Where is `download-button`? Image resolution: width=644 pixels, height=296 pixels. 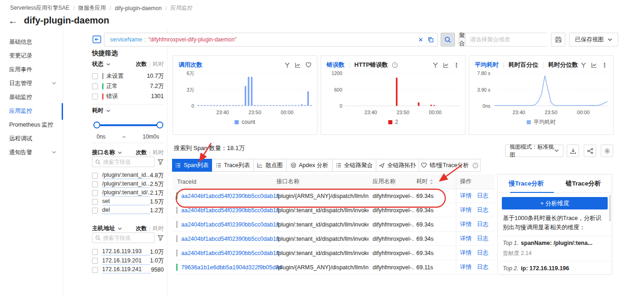
download-button is located at coordinates (573, 151).